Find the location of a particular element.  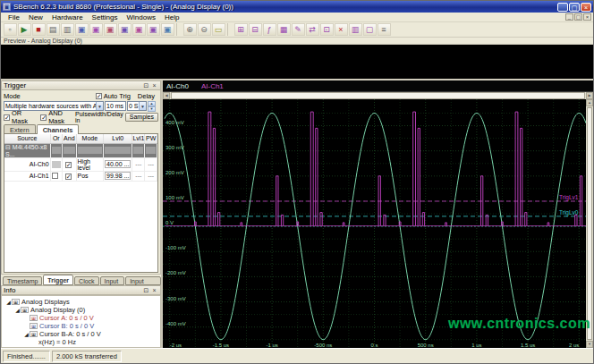

column-header-source: Source is located at coordinates (27, 139).